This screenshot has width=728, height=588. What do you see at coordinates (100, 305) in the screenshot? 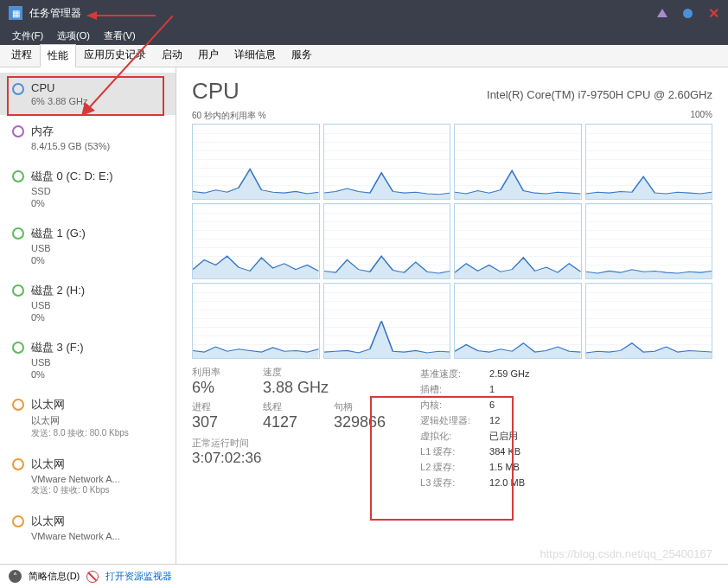
I see `sidebar-disk2-sub: USB` at bounding box center [100, 305].